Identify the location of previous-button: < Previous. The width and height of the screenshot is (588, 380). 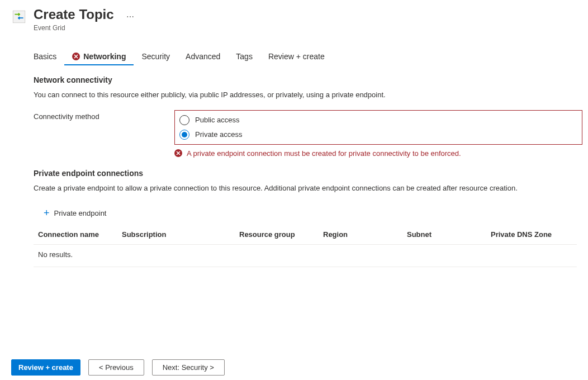
(116, 368).